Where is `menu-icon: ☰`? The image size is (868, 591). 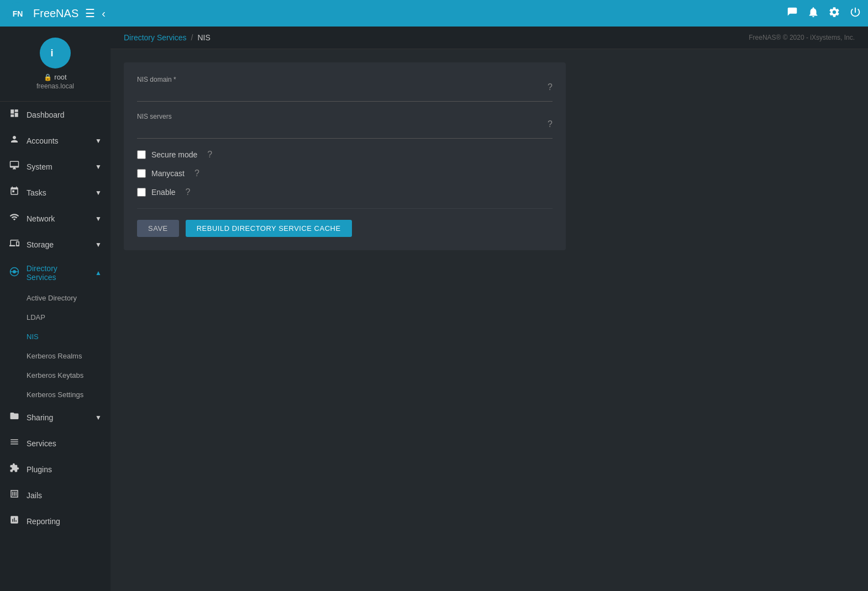 menu-icon: ☰ is located at coordinates (90, 13).